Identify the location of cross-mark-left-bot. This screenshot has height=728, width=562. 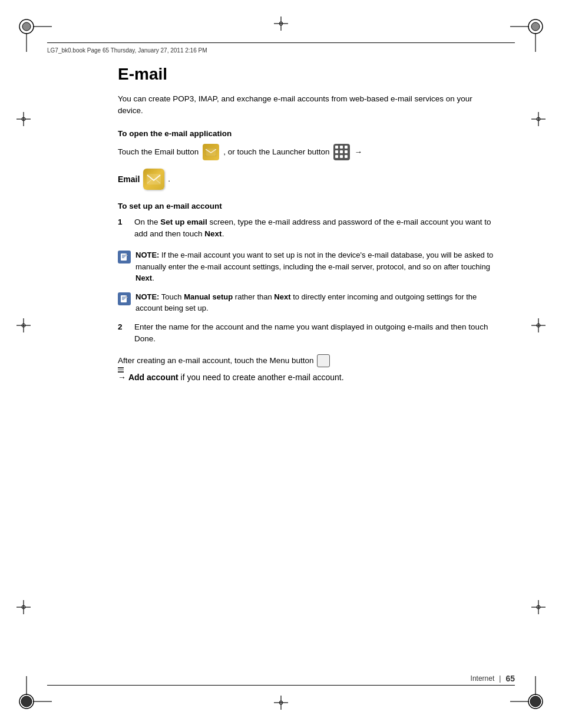
(24, 608).